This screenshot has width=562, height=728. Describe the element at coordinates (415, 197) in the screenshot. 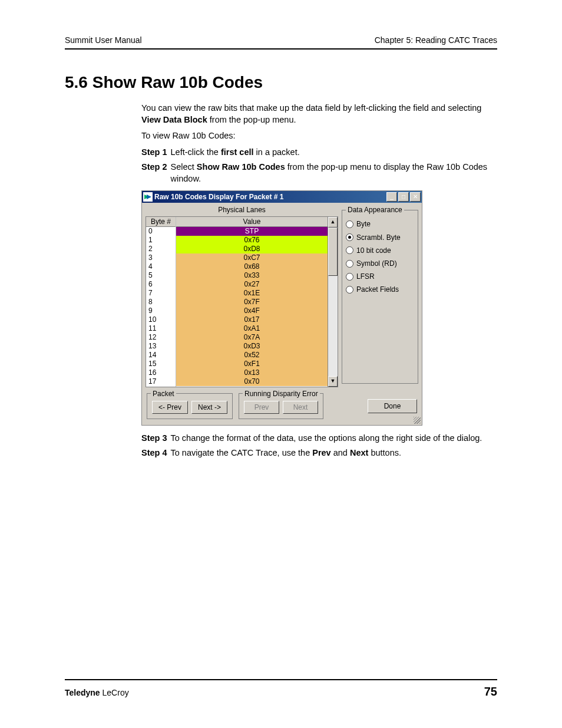

I see `close-button: ✕` at that location.